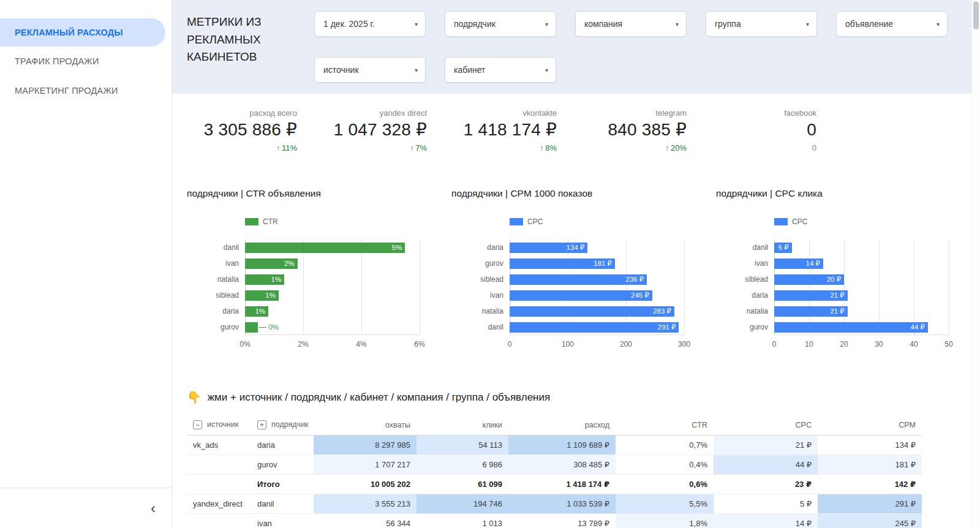 This screenshot has height=528, width=980. What do you see at coordinates (642, 295) in the screenshot?
I see `bar-value-label: 245 ₽` at bounding box center [642, 295].